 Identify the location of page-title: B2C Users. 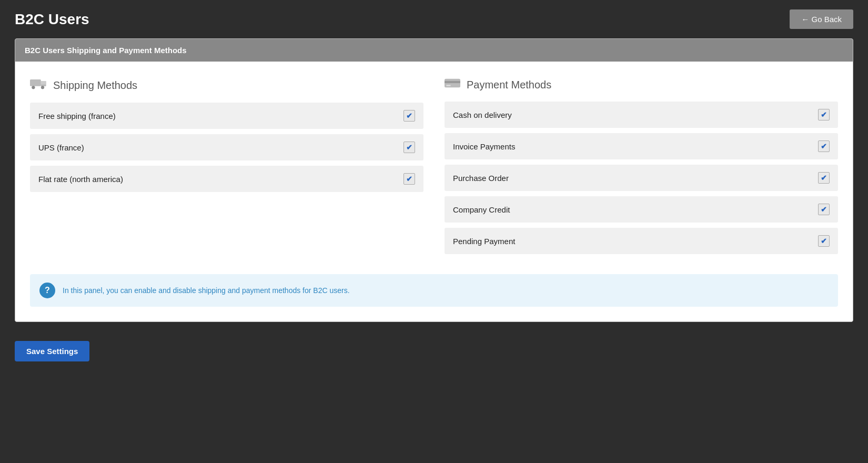
(52, 19).